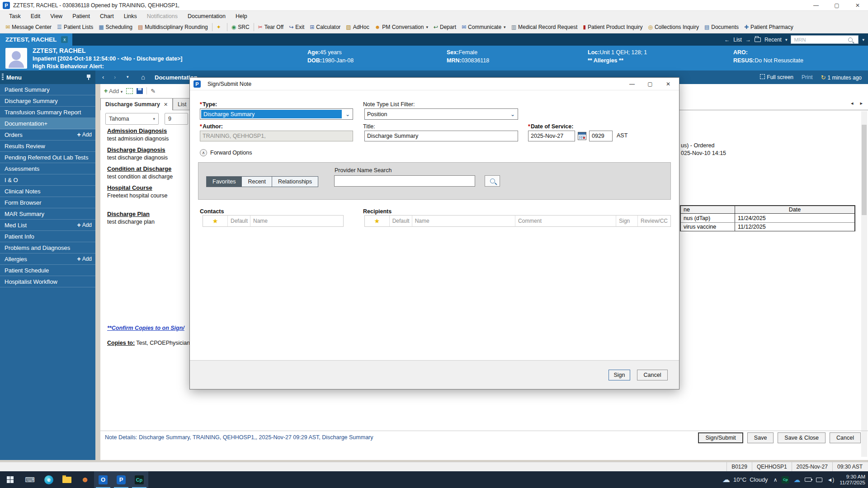 The height and width of the screenshot is (488, 868). What do you see at coordinates (768, 227) in the screenshot?
I see `table-row: virus vaccine 11/12/2025` at bounding box center [768, 227].